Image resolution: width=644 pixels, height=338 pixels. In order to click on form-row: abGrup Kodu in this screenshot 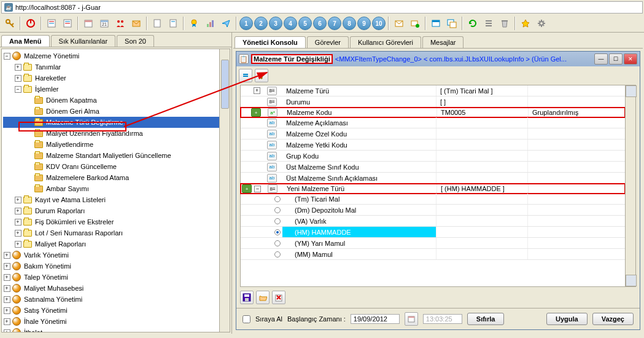, I will do `click(433, 156)`.